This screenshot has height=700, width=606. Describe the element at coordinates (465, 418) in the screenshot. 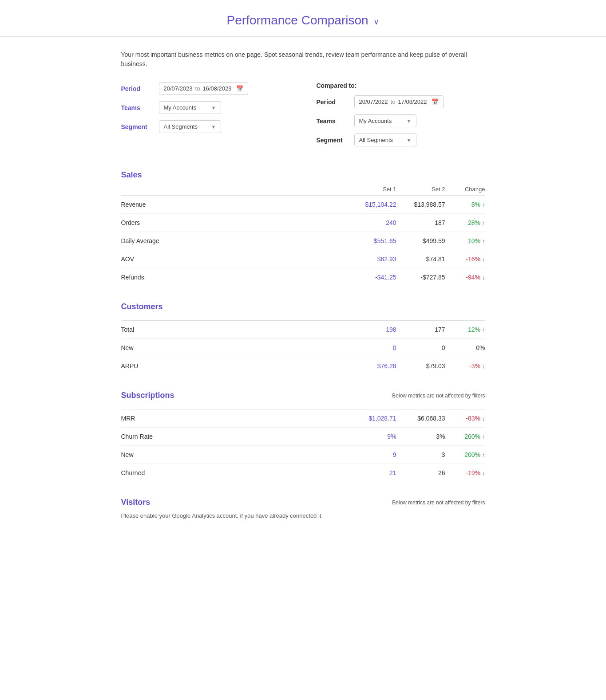

I see `metric-change: -83%` at that location.